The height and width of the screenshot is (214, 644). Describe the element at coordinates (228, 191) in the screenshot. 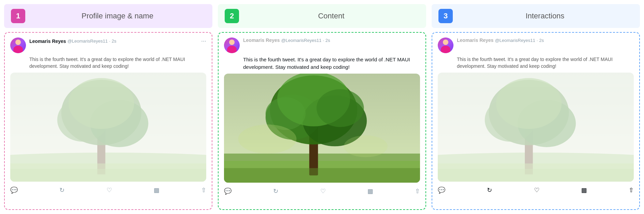

I see `comment-icon-2: 💬` at that location.